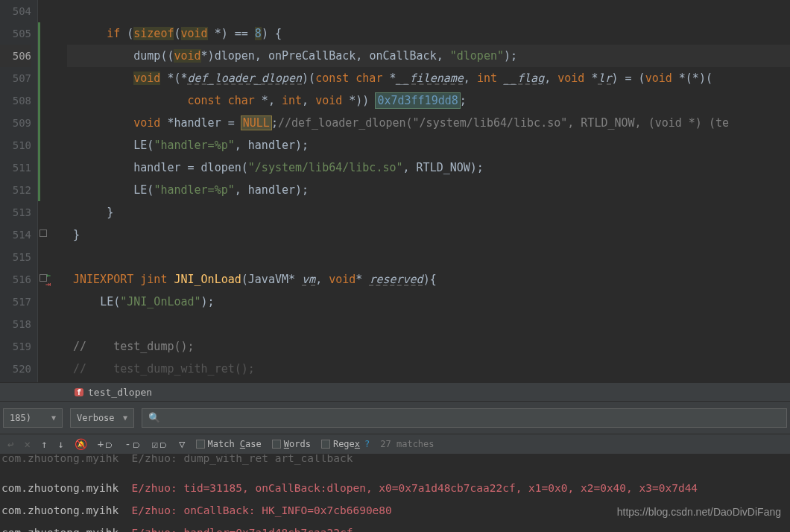 The height and width of the screenshot is (532, 790). Describe the element at coordinates (429, 168) in the screenshot. I see `code-line: handler = dlopen("/system/lib64/libc.so"…` at that location.